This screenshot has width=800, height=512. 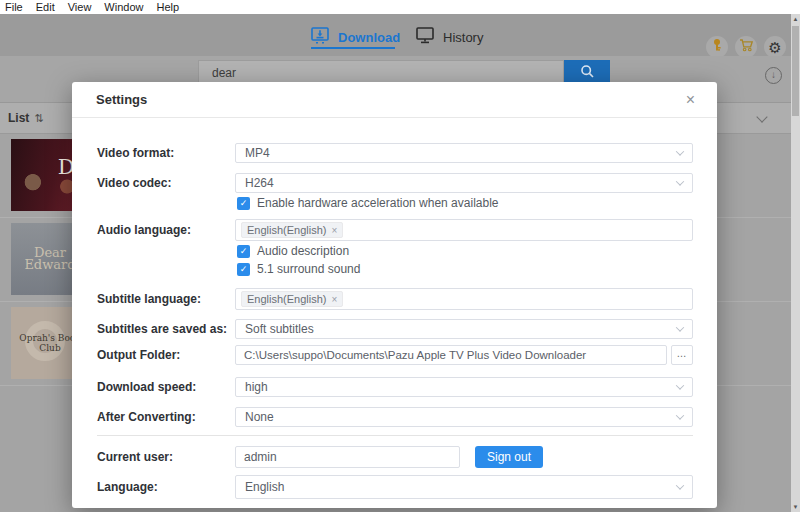 What do you see at coordinates (46, 7) in the screenshot?
I see `menu-edit: Edit` at bounding box center [46, 7].